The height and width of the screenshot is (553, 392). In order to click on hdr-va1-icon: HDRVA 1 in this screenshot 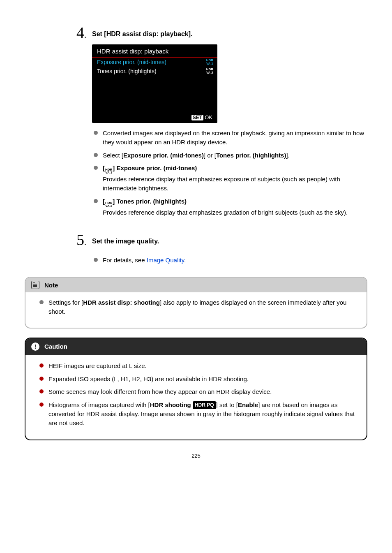, I will do `click(108, 171)`.